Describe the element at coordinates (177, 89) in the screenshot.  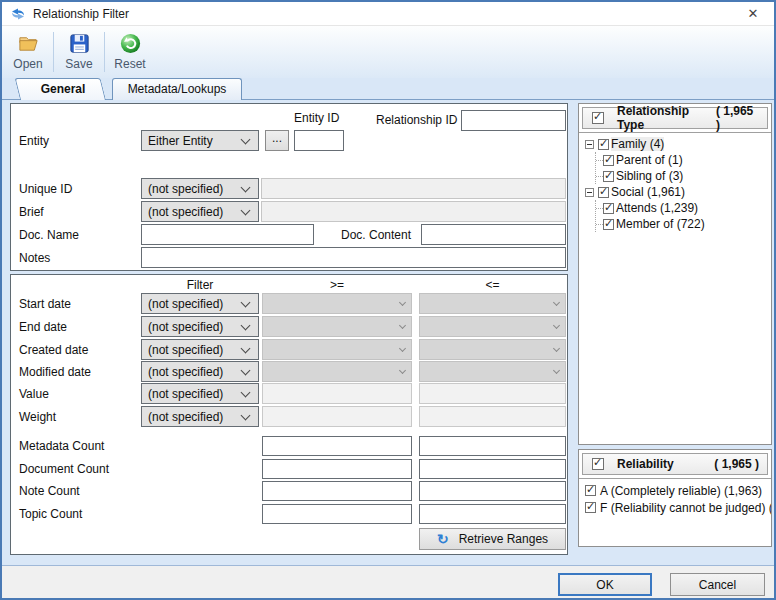
I see `tab-metadata-lookups: Metadata/Lookups` at that location.